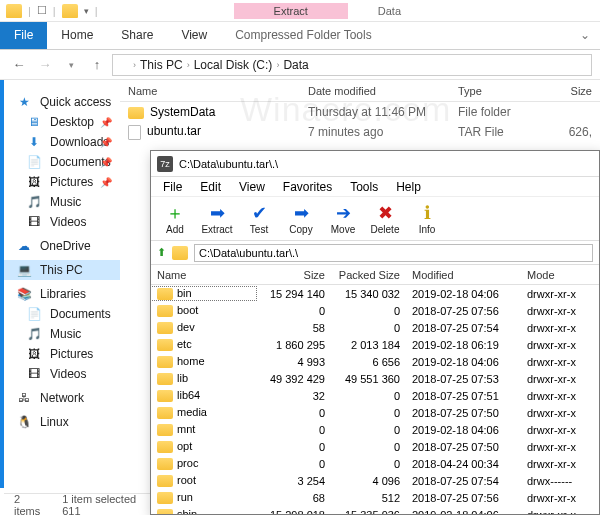  What do you see at coordinates (375, 362) in the screenshot?
I see `archive-row: home4 9936 6562019-02-18 04:06drwxr-xr-x` at bounding box center [375, 362].